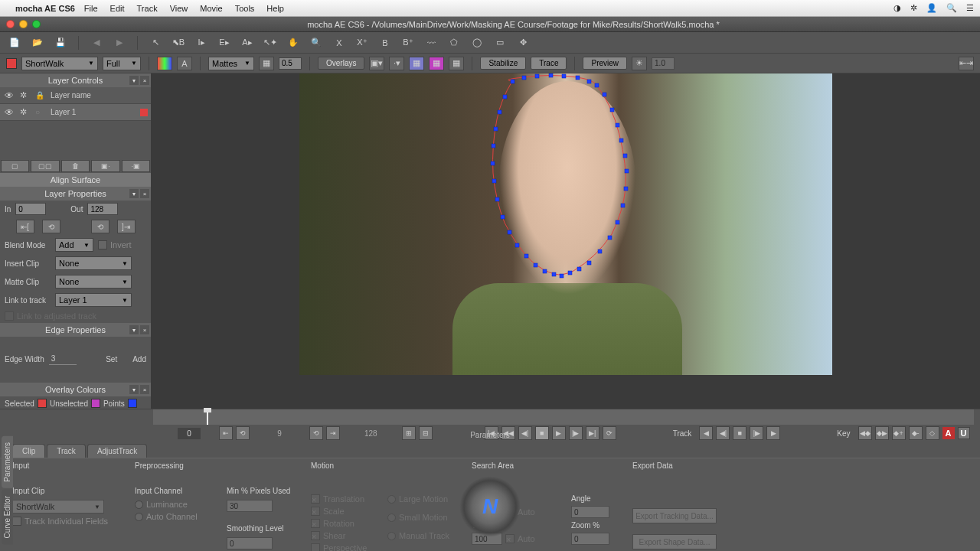 This screenshot has width=980, height=551. What do you see at coordinates (932, 8) in the screenshot?
I see `user-icon: 👤` at bounding box center [932, 8].